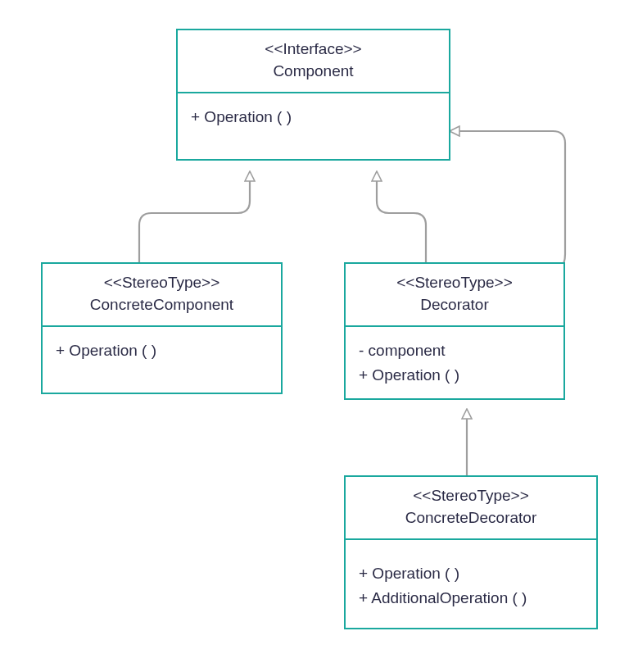  Describe the element at coordinates (313, 72) in the screenshot. I see `class-name: Component` at that location.